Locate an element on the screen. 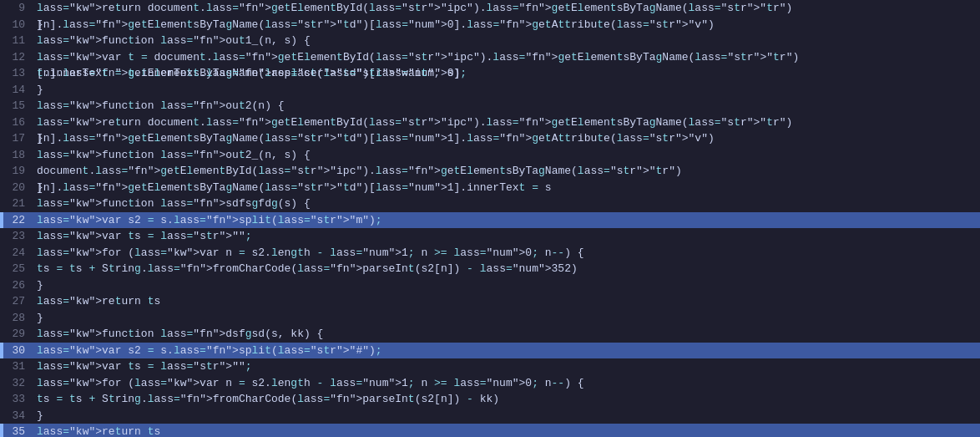 The image size is (980, 437). code-line-34: 34 } is located at coordinates (490, 416).